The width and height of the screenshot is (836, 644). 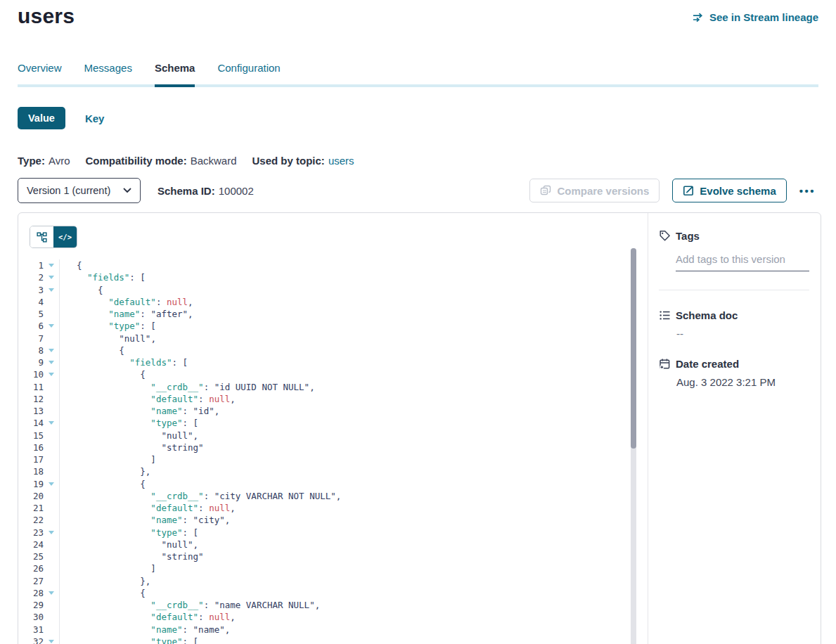 What do you see at coordinates (333, 640) in the screenshot?
I see `code-line-32: 32 "type": [` at bounding box center [333, 640].